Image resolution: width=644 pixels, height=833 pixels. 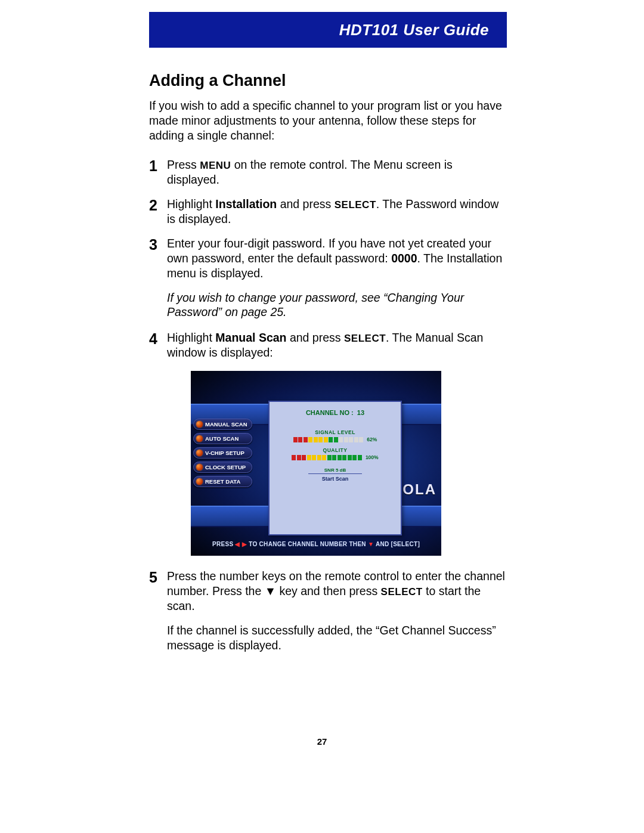 I want to click on step-4: 4 Highlight Manual Scan and press SELECT…, so click(x=328, y=345).